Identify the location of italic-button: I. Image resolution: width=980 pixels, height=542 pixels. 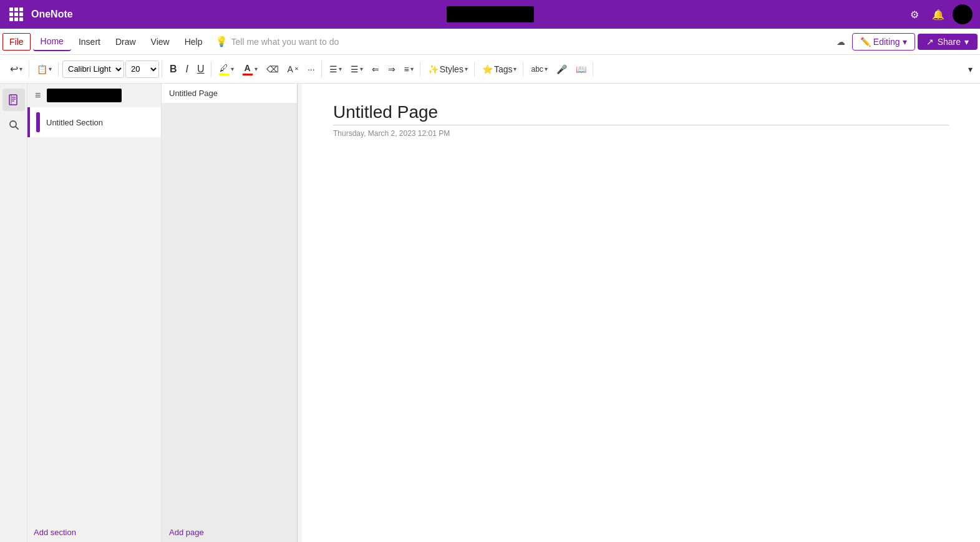
(187, 69).